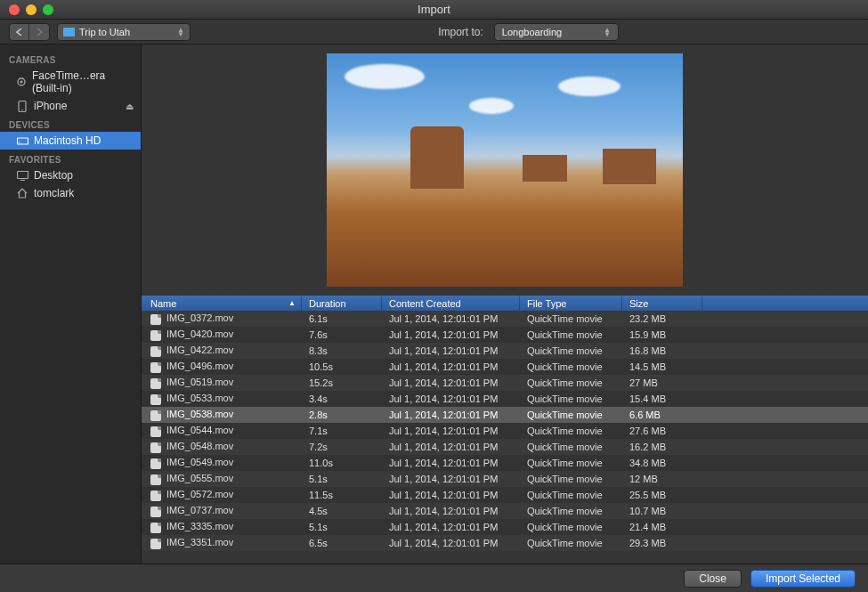 This screenshot has width=868, height=592. I want to click on cell-name: IMG_0533.mov, so click(222, 399).